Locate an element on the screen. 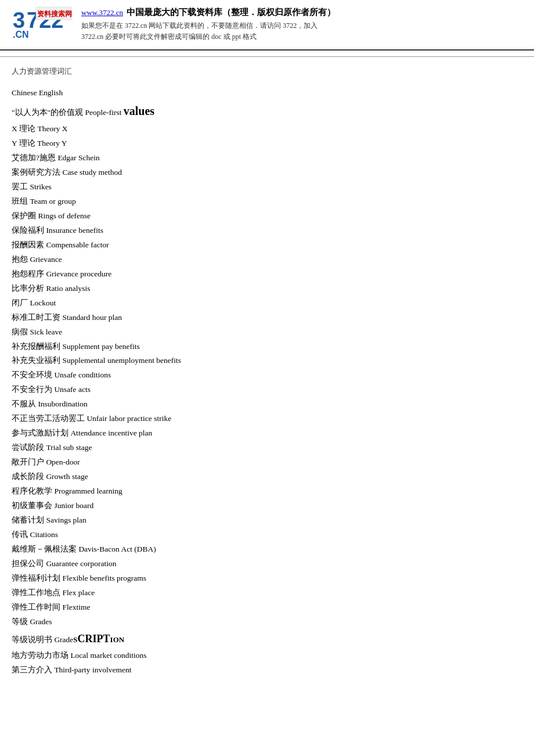  list-item: 报酬因素 Compensable factor is located at coordinates (267, 245).